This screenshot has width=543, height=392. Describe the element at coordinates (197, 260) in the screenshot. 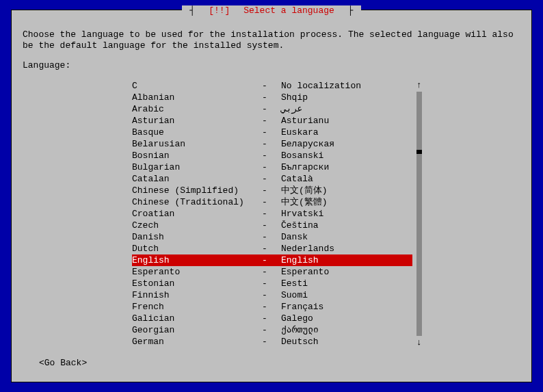

I see `language-name: English` at that location.